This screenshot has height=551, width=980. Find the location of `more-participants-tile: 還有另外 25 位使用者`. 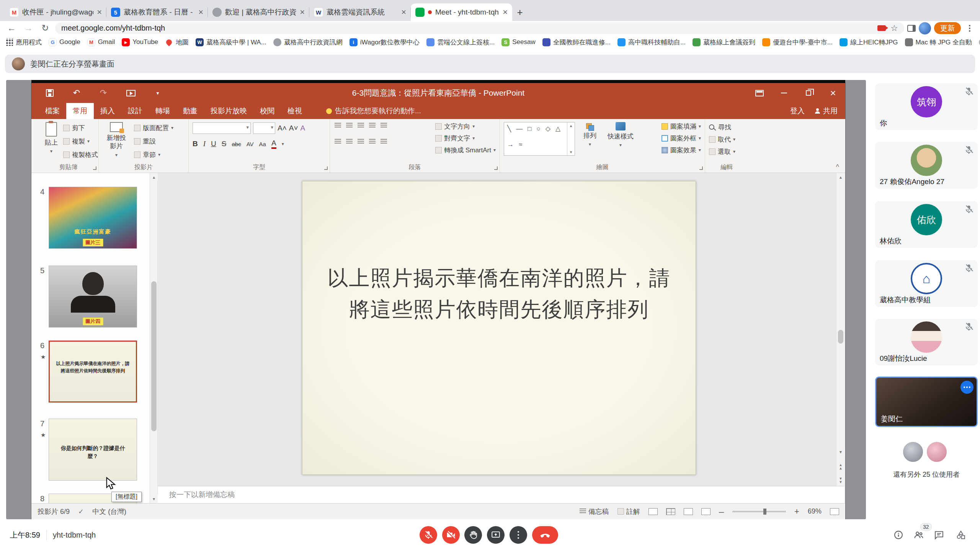

more-participants-tile: 還有另外 25 位使用者 is located at coordinates (926, 460).